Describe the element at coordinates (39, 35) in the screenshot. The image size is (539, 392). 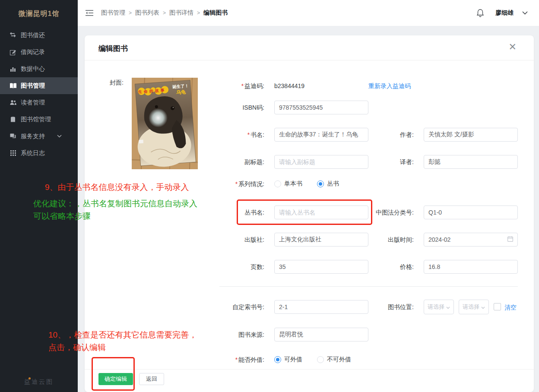
I see `sidebar-item-borrow-return: 图书借还` at that location.